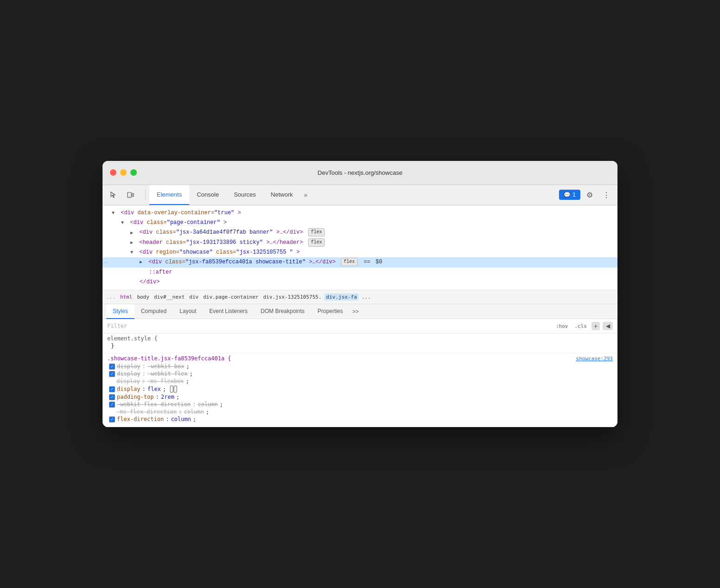 The height and width of the screenshot is (588, 720). Describe the element at coordinates (360, 173) in the screenshot. I see `window-title: DevTools - nextjs.org/showcase` at that location.